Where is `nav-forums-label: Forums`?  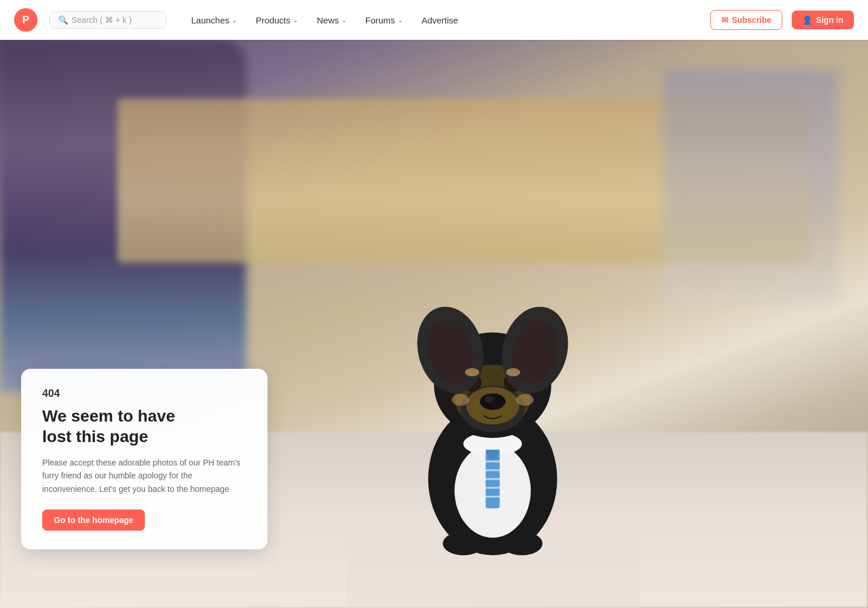 nav-forums-label: Forums is located at coordinates (380, 20).